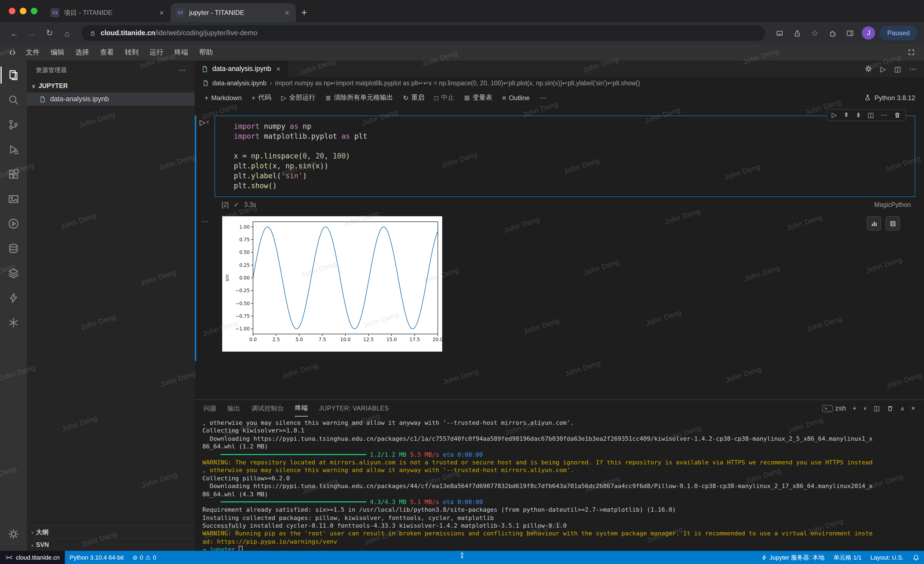 The image size is (924, 564). I want to click on home-button: ⌂, so click(67, 33).